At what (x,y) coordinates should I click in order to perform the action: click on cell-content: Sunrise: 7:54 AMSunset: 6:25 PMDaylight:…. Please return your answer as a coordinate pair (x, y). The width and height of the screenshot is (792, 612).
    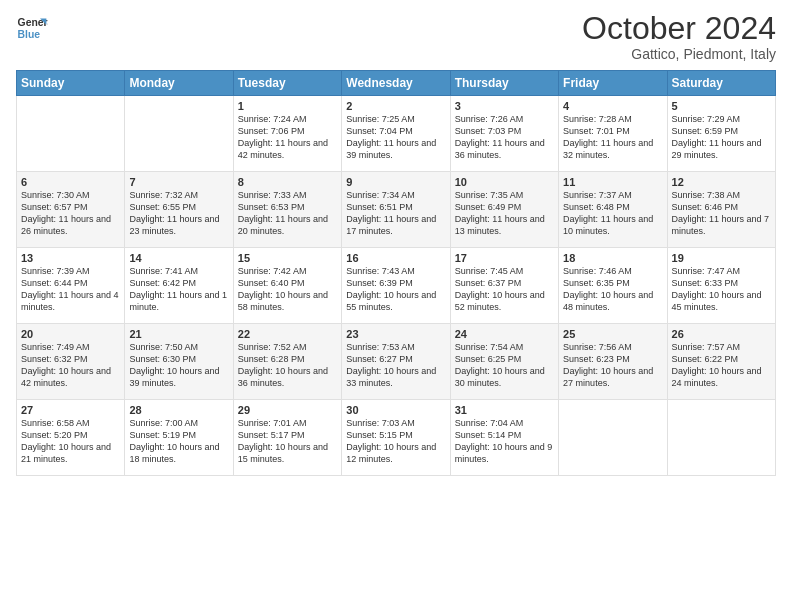
    Looking at the image, I should click on (500, 365).